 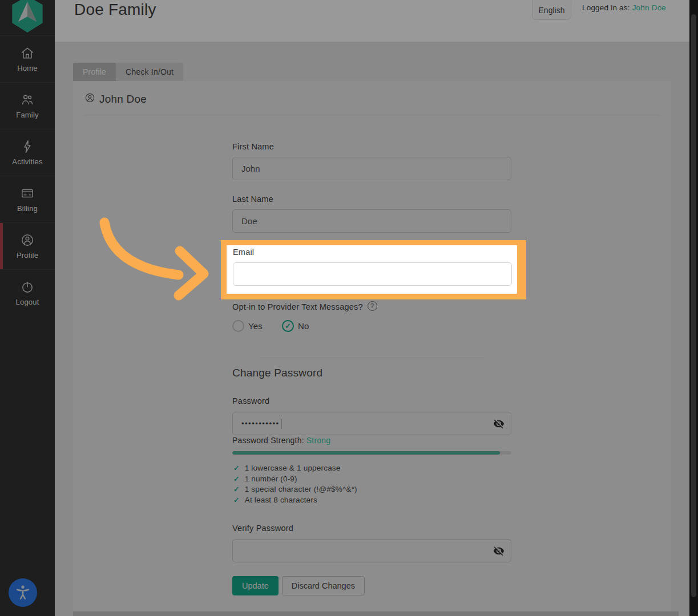 I want to click on email-label: Email, so click(x=243, y=252).